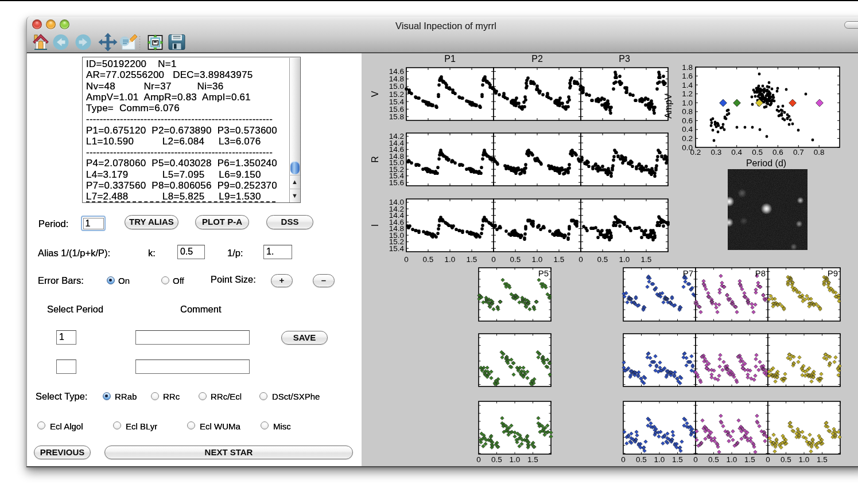 Image resolution: width=858 pixels, height=504 pixels. What do you see at coordinates (688, 68) in the screenshot?
I see `svg-text: 1.8` at bounding box center [688, 68].